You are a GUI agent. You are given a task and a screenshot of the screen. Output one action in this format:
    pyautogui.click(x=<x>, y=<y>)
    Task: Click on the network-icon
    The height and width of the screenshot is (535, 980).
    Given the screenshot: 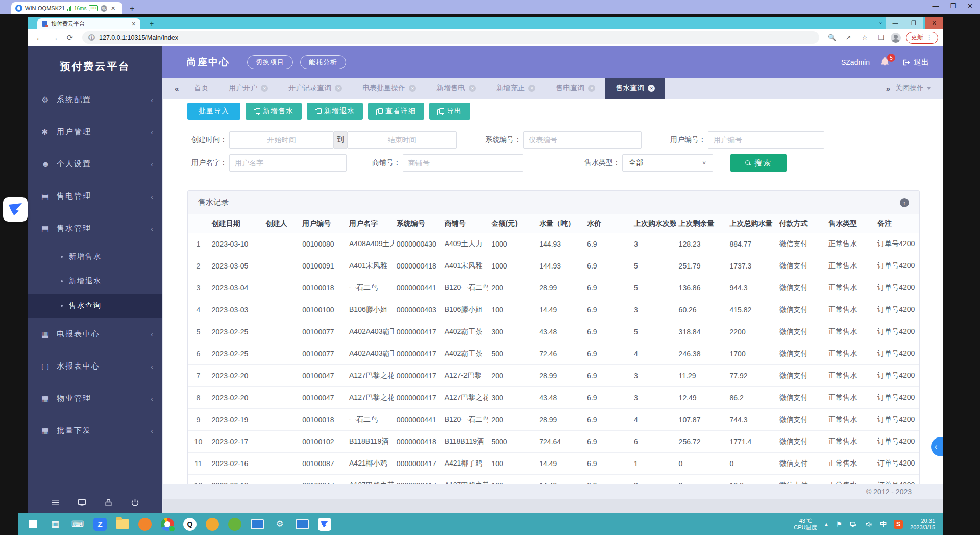 What is the action you would take?
    pyautogui.click(x=853, y=524)
    